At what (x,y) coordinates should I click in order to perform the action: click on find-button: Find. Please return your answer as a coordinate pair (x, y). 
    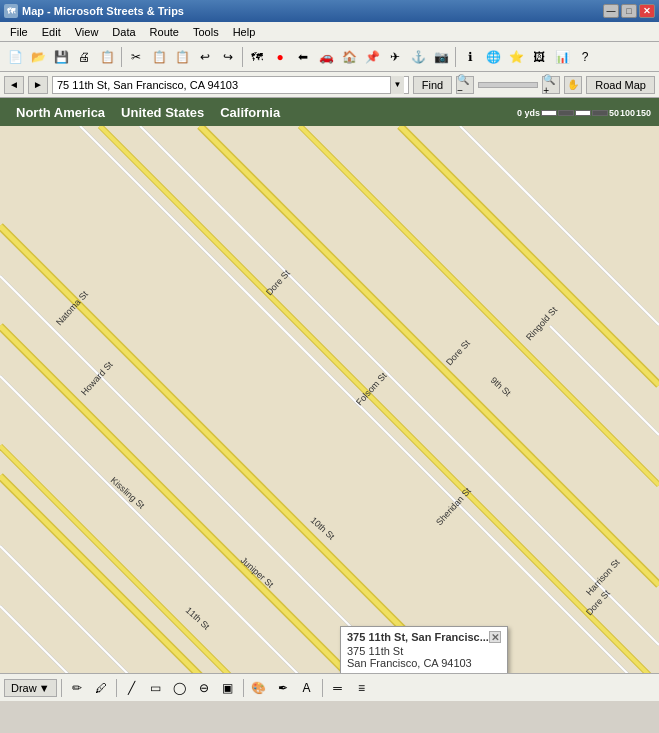
    Looking at the image, I should click on (432, 85).